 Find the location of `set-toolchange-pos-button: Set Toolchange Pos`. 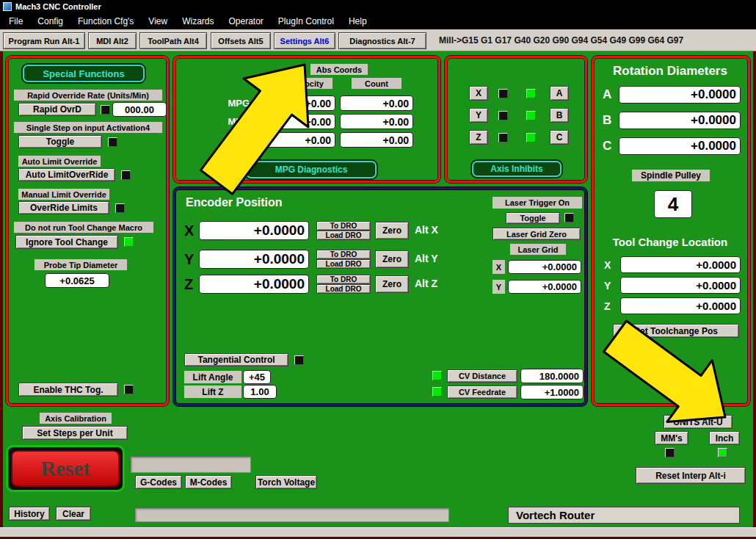

set-toolchange-pos-button: Set Toolchange Pos is located at coordinates (676, 330).